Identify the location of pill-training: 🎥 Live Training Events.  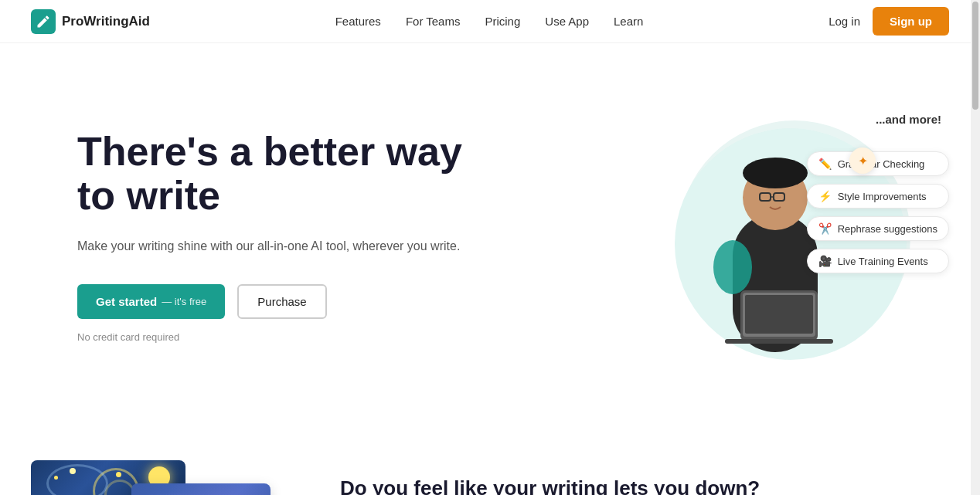
(878, 261).